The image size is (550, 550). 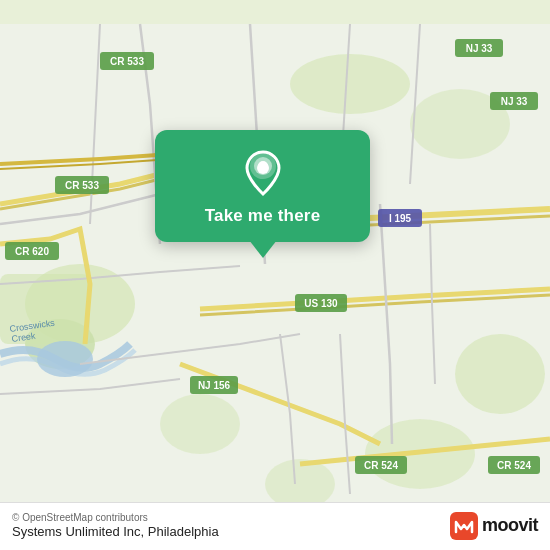 I want to click on popup-card: Take me there, so click(x=262, y=186).